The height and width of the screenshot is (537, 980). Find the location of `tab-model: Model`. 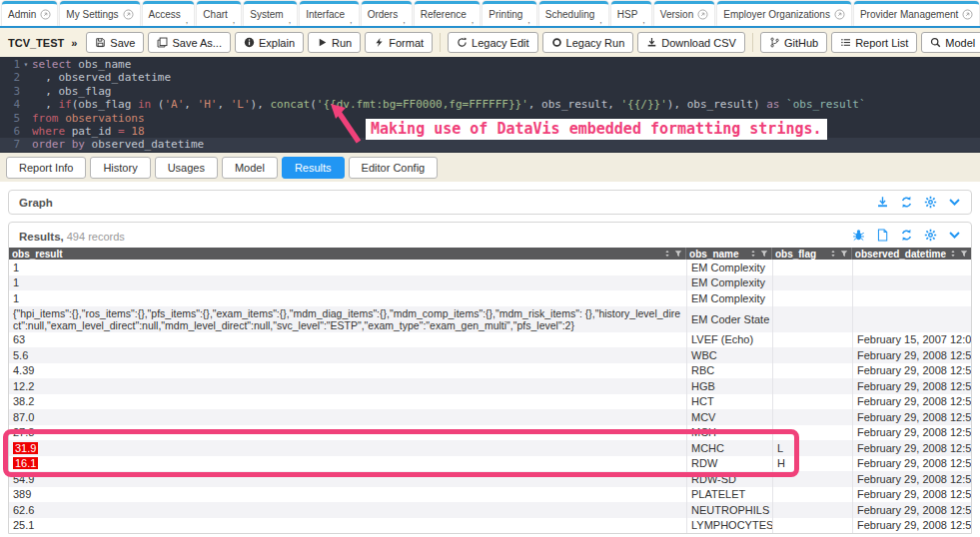

tab-model: Model is located at coordinates (250, 168).